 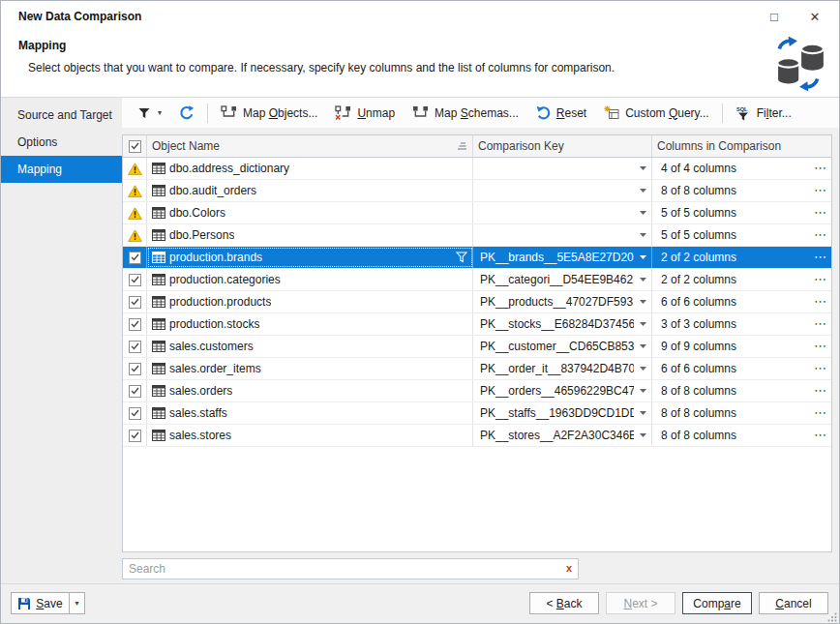 I want to click on table-row: production.brandsPK__brands__5E5A8E27D20…, so click(x=477, y=257).